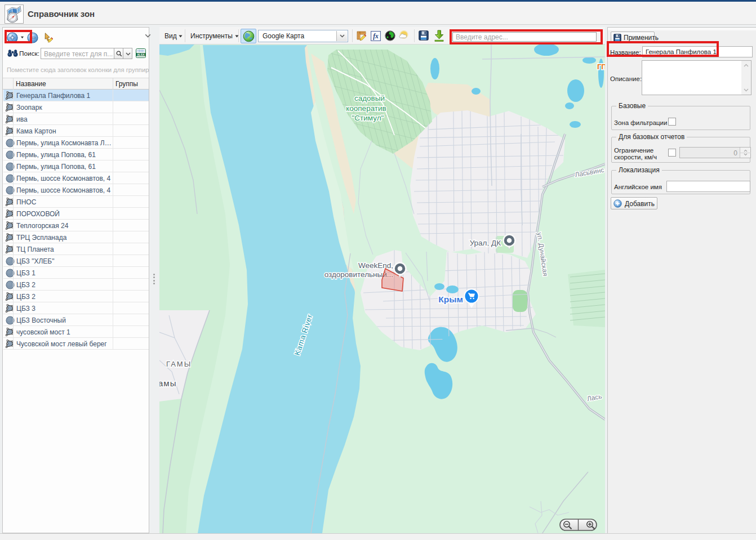 The width and height of the screenshot is (756, 540). What do you see at coordinates (376, 266) in the screenshot?
I see `svg-text: WeekEnd,` at bounding box center [376, 266].